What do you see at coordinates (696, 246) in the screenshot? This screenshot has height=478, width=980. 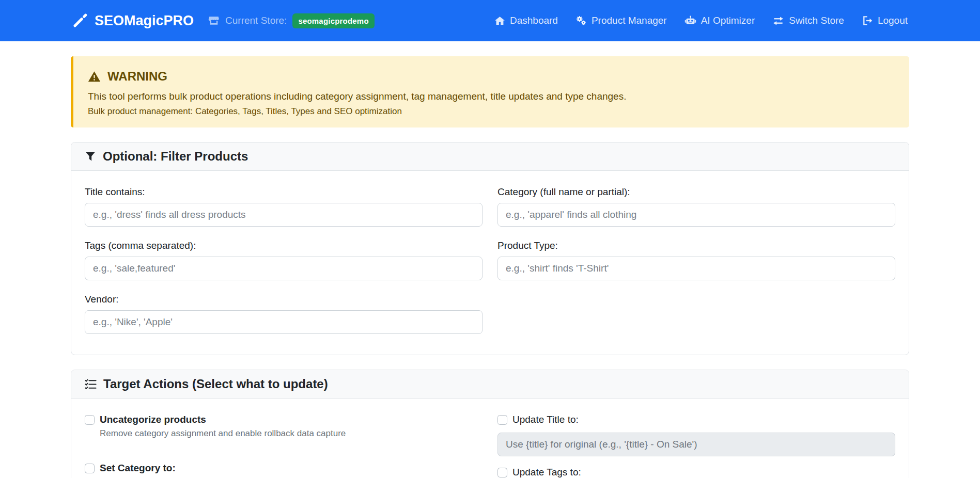 I see `product-type-label: Product Type:` at bounding box center [696, 246].